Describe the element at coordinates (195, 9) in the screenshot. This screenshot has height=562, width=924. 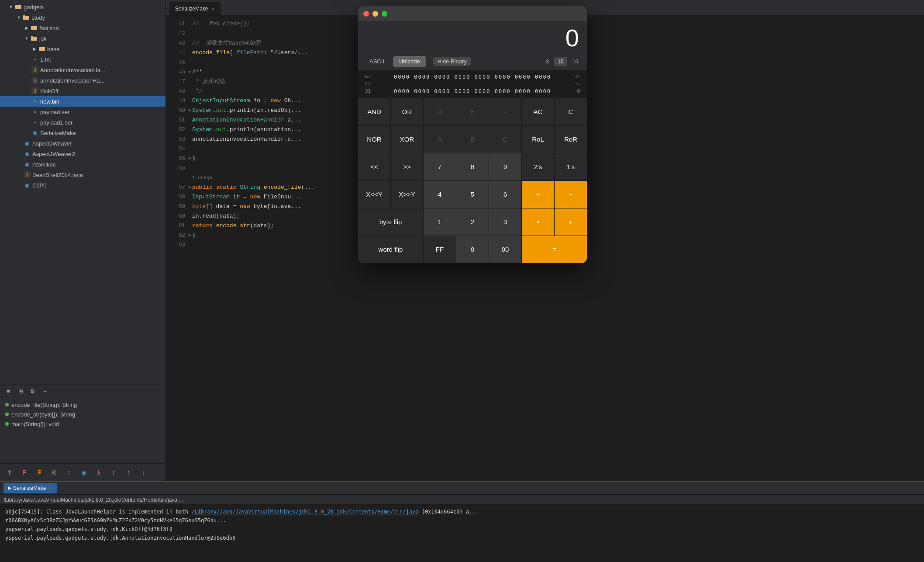
I see `tab-serialize-make: SerializeMake ×` at that location.